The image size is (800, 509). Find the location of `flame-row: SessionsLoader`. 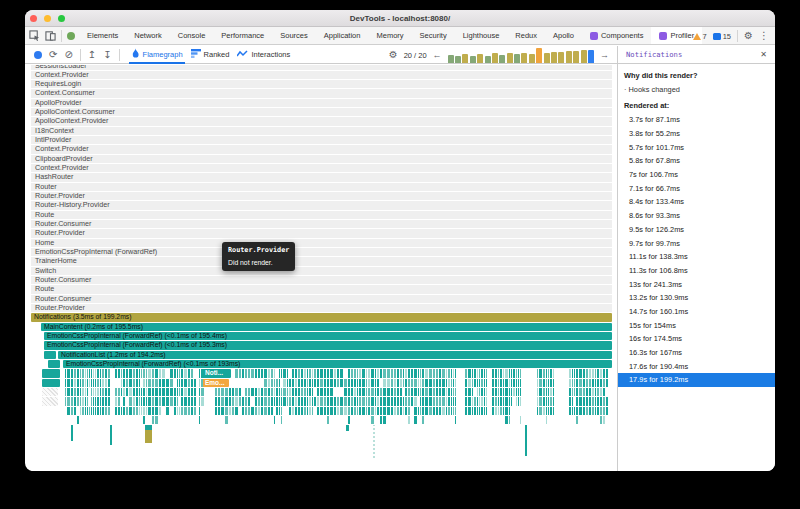

flame-row: SessionsLoader is located at coordinates (322, 68).